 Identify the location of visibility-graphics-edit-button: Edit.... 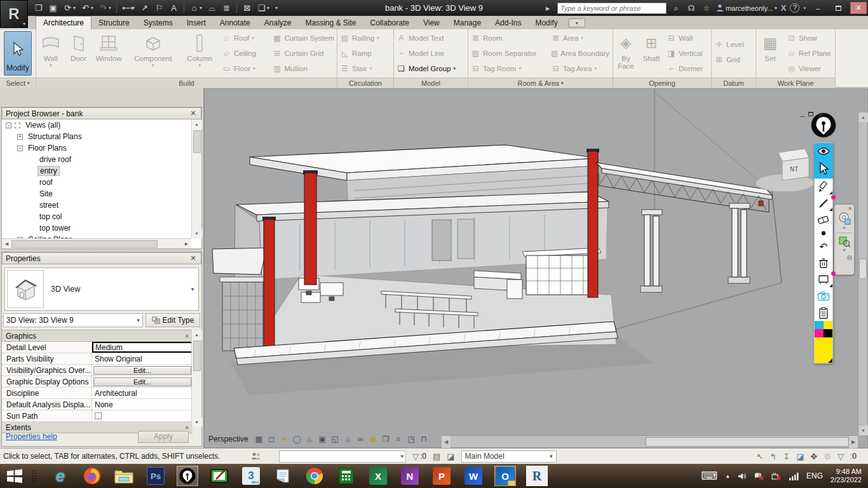
(142, 370).